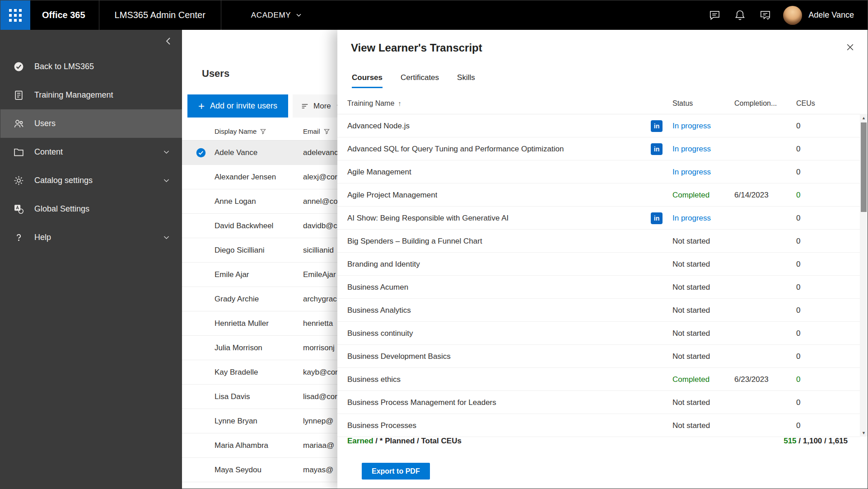  What do you see at coordinates (599, 380) in the screenshot?
I see `training-row: Business ethicsCompleted6/23/20230` at bounding box center [599, 380].